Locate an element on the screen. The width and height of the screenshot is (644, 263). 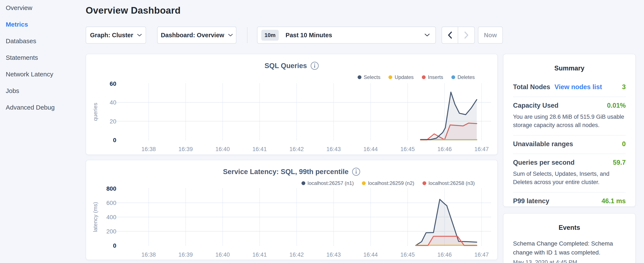
page-title: Overview Dashboard is located at coordinates (133, 11).